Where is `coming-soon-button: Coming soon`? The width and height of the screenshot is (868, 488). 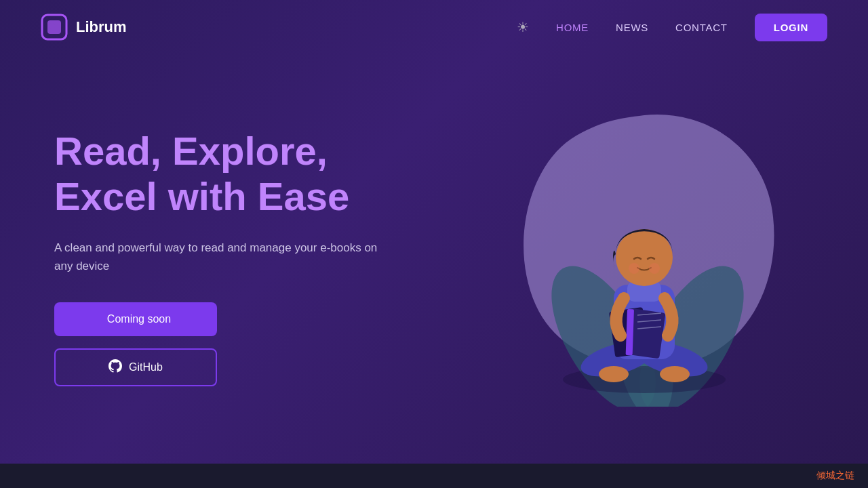
coming-soon-button: Coming soon is located at coordinates (136, 319).